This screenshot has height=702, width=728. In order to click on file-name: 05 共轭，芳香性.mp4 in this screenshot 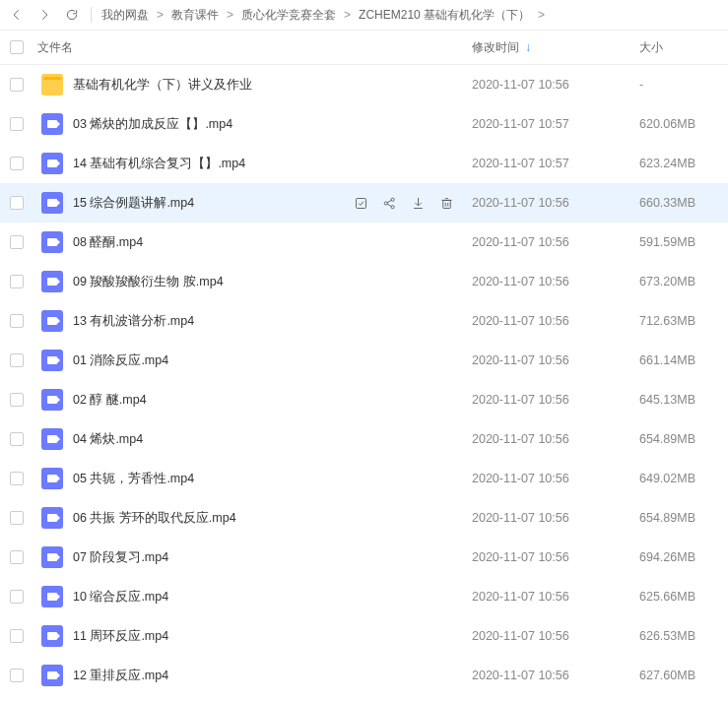, I will do `click(272, 479)`.